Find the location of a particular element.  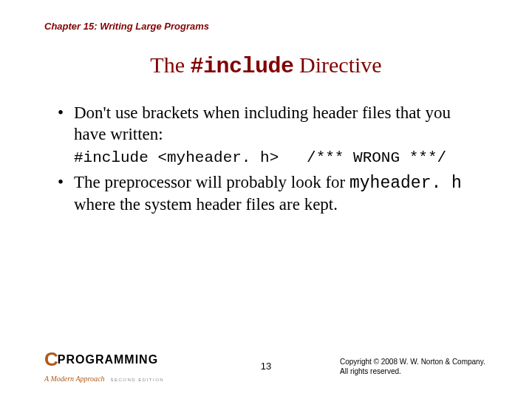

bullet2-code: myheader. h is located at coordinates (406, 183).